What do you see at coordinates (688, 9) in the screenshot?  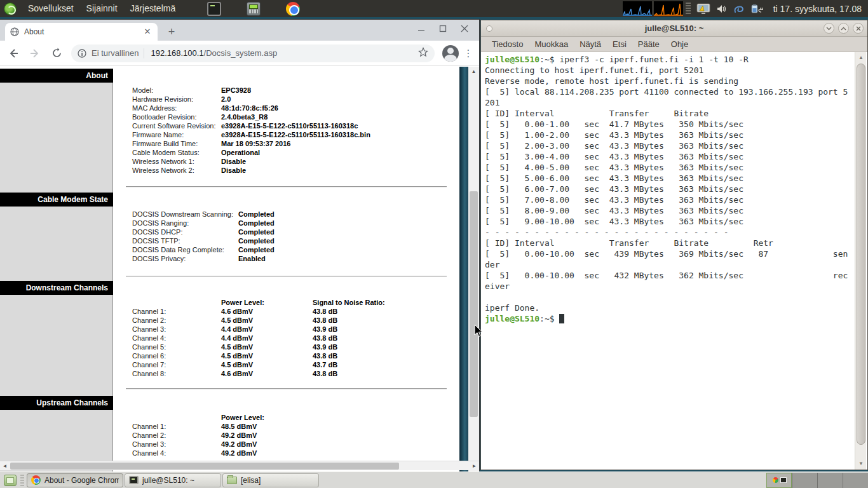 I see `panel-grip-handle` at bounding box center [688, 9].